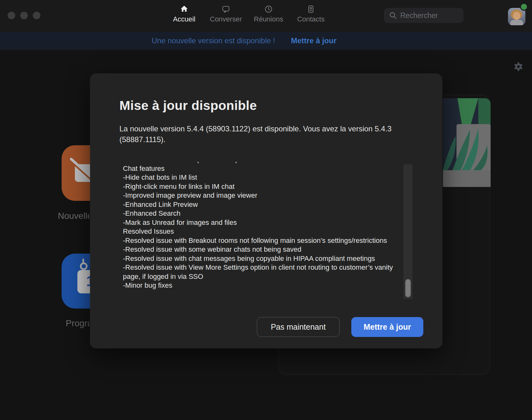 The image size is (532, 420). What do you see at coordinates (269, 14) in the screenshot?
I see `tab-meetings: Réunions` at bounding box center [269, 14].